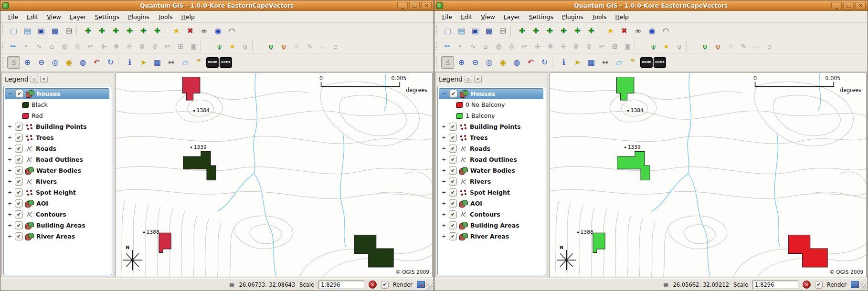 The width and height of the screenshot is (868, 291). What do you see at coordinates (55, 31) in the screenshot?
I see `save-project-as-button: ▩` at bounding box center [55, 31].